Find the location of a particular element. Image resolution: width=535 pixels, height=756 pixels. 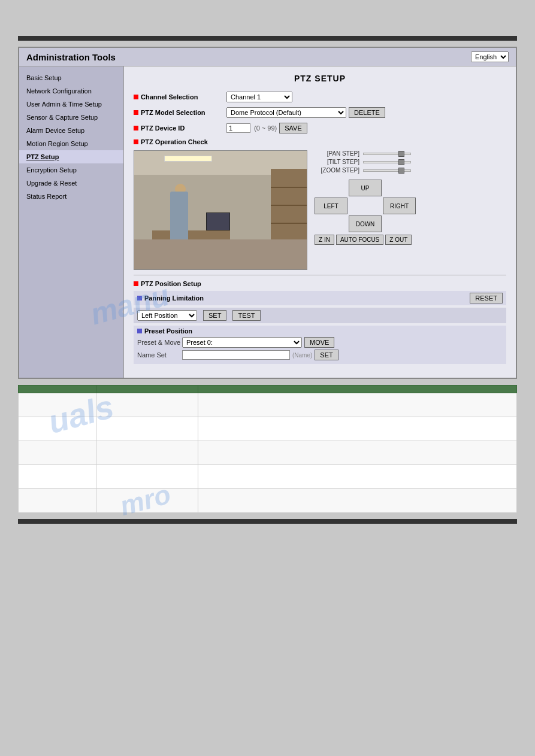

sidebar-item-motion-region: Motion Region Setup is located at coordinates (71, 144).